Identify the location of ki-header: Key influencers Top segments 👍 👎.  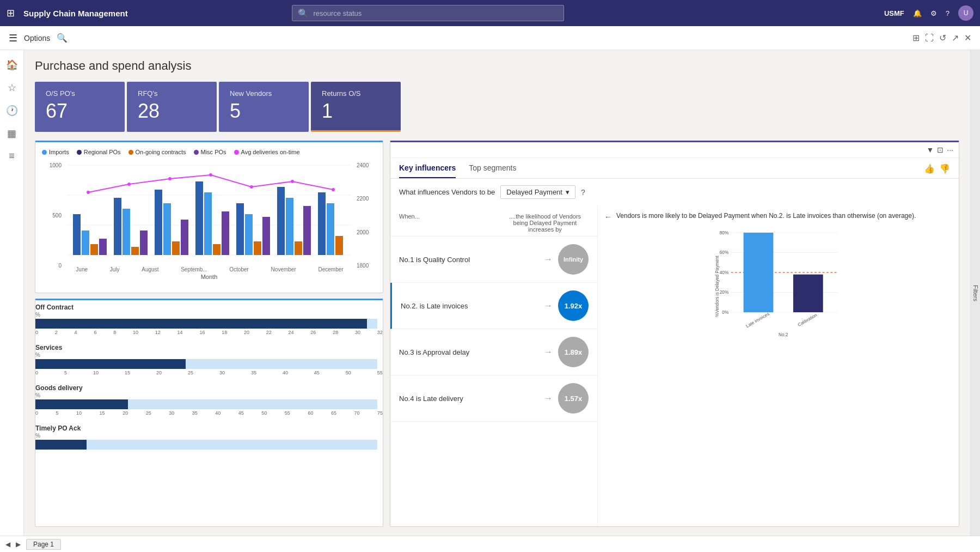
(675, 168).